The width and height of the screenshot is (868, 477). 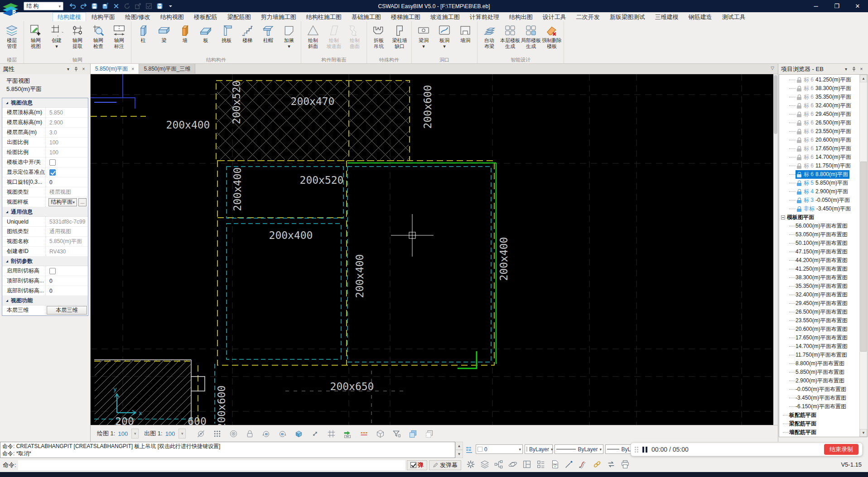 What do you see at coordinates (289, 36) in the screenshot?
I see `ribbon-button-haunch: 加腋▾` at bounding box center [289, 36].